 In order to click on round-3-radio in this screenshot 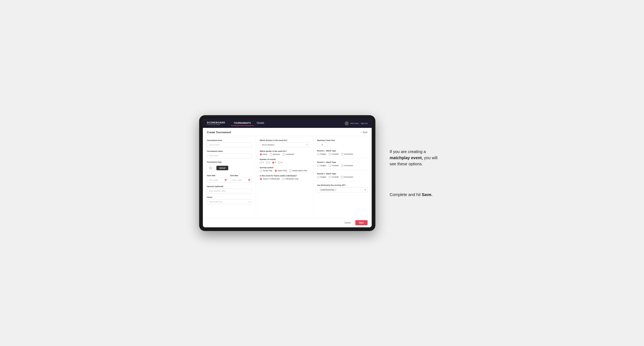, I will do `click(273, 163)`.